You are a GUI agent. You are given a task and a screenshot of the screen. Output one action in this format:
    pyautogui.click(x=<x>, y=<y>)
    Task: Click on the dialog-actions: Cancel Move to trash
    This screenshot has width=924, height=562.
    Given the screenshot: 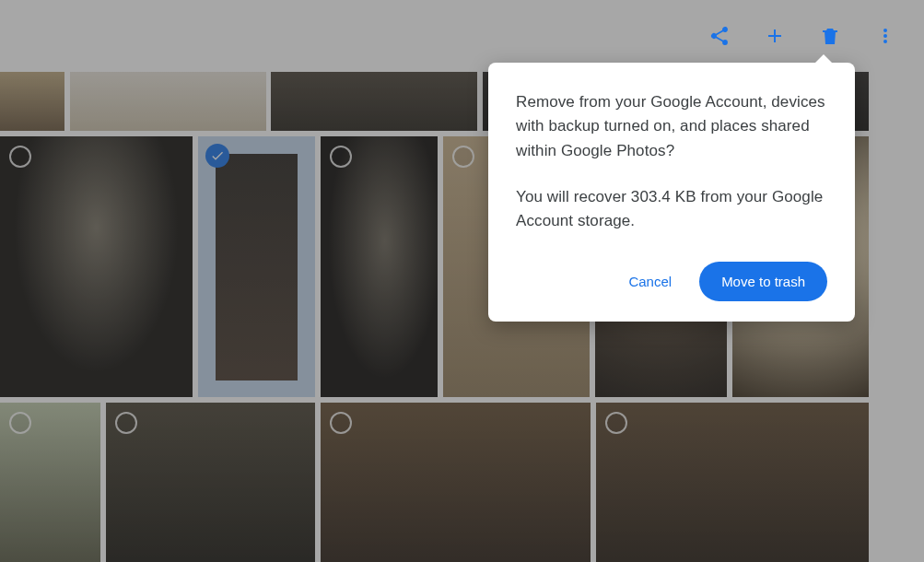 What is the action you would take?
    pyautogui.click(x=672, y=282)
    